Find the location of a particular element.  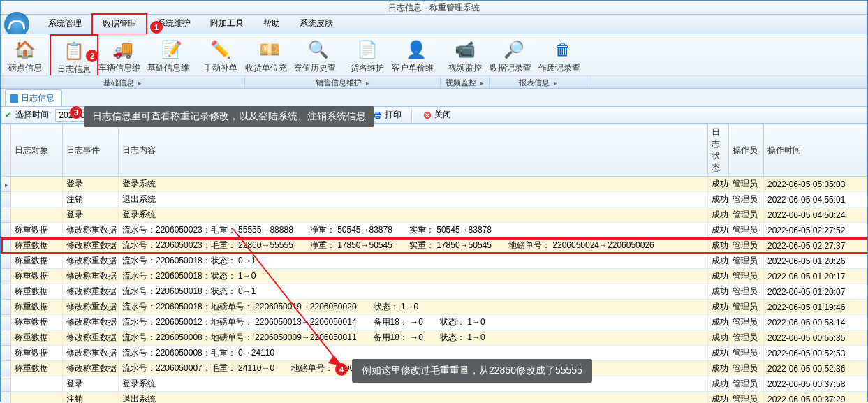

column-header: 日志内容 is located at coordinates (413, 151).